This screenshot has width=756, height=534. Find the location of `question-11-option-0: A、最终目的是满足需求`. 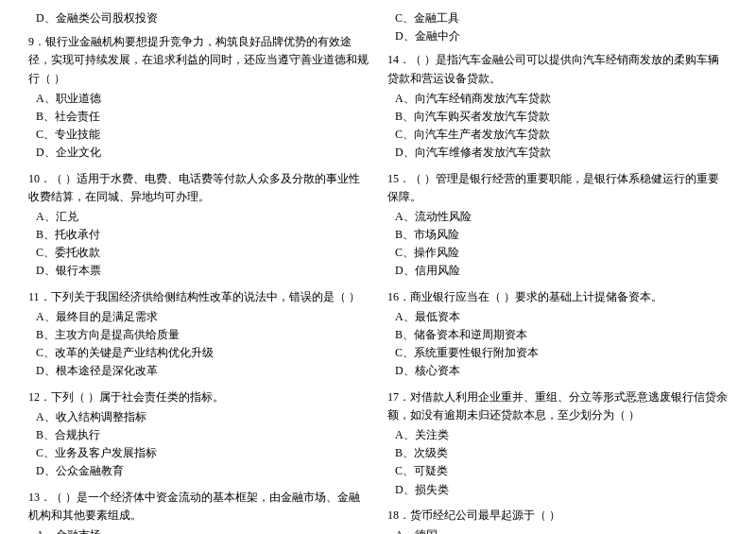

question-11-option-0: A、最终目的是满足需求 is located at coordinates (198, 318).